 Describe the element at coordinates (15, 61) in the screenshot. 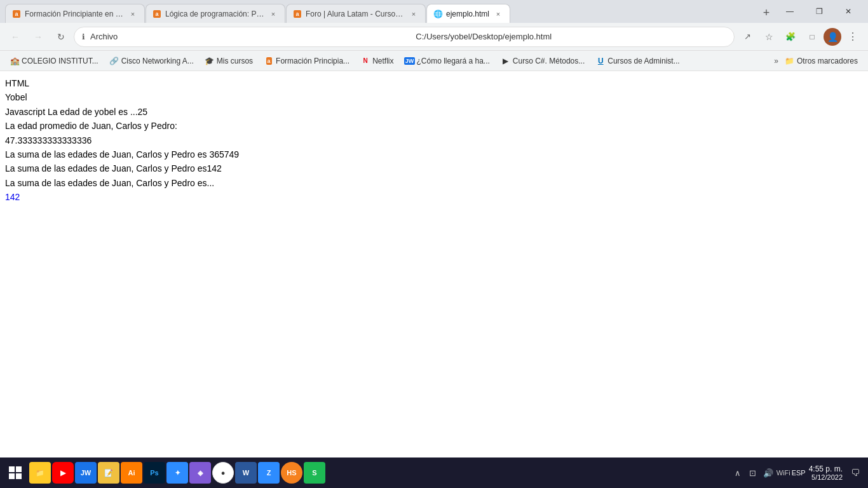

I see `bookmark-favicon: 🏫` at that location.